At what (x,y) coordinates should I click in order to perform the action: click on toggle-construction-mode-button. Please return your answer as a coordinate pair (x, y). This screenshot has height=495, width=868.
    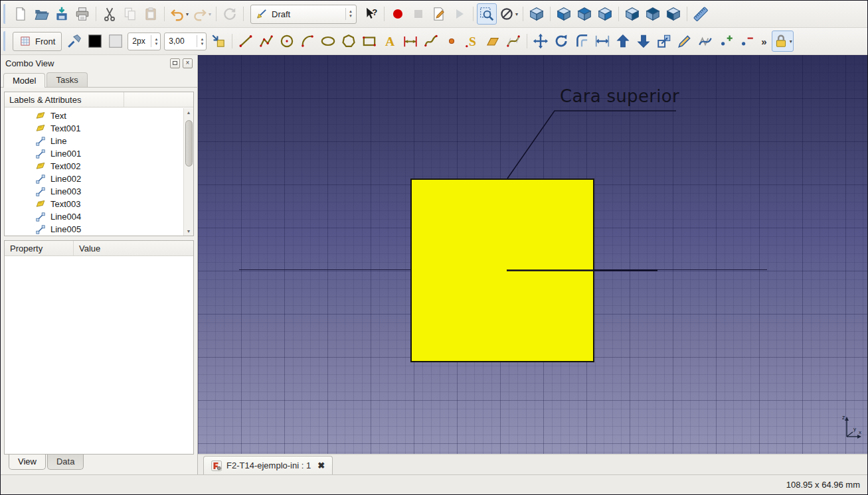
    Looking at the image, I should click on (74, 41).